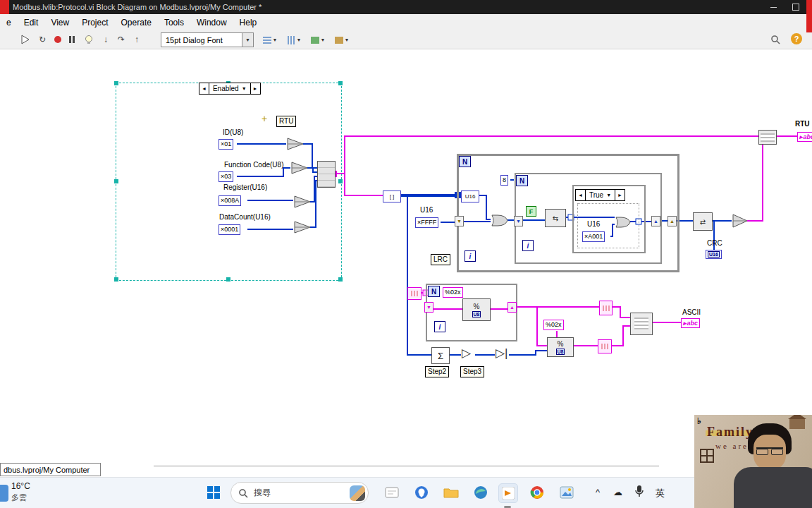 The width and height of the screenshot is (812, 508). What do you see at coordinates (94, 23) in the screenshot?
I see `menu-project: Project` at bounding box center [94, 23].